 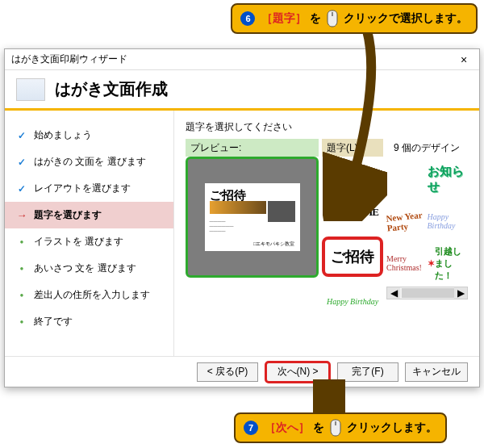 I want to click on step-end: ●終了です, so click(x=89, y=321).